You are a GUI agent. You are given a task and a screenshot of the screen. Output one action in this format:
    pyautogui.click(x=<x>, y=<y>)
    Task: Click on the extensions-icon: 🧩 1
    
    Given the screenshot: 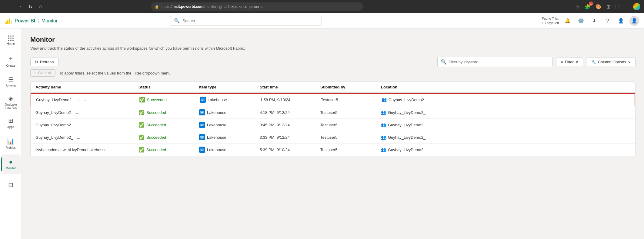 What is the action you would take?
    pyautogui.click(x=588, y=7)
    